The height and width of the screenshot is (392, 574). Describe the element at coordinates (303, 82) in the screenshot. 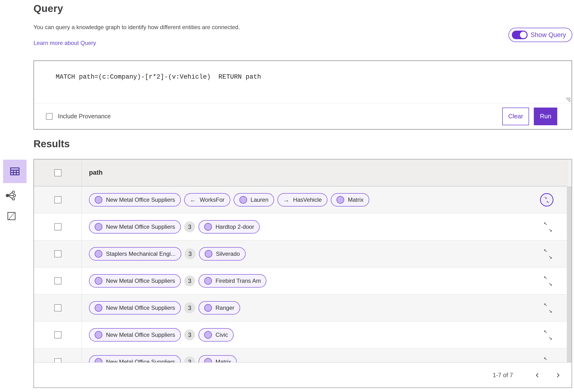

I see `query-textarea: MATCH path=(c:Company)-[r*2]-(v:Vehicle)…` at that location.